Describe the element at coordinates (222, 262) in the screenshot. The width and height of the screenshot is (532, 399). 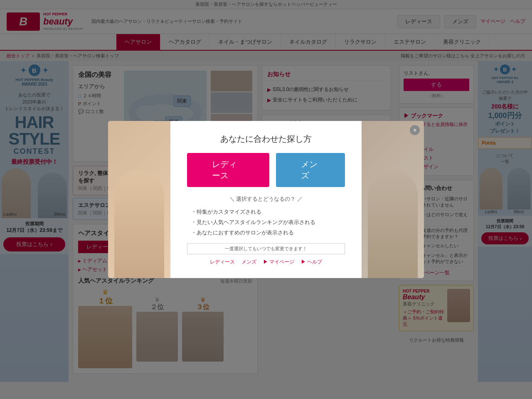
I see `modal-ladies-link: レディース` at that location.